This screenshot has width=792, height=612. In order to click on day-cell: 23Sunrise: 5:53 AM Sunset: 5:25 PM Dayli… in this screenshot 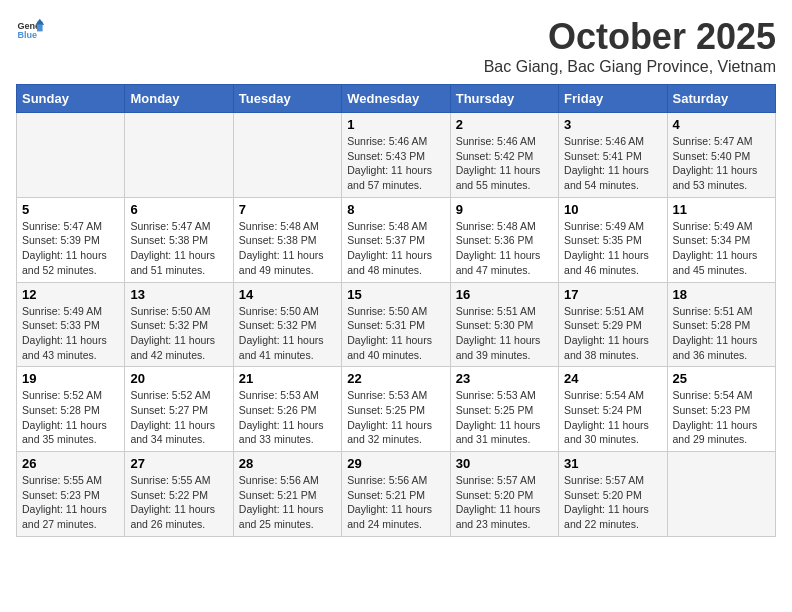, I will do `click(504, 410)`.